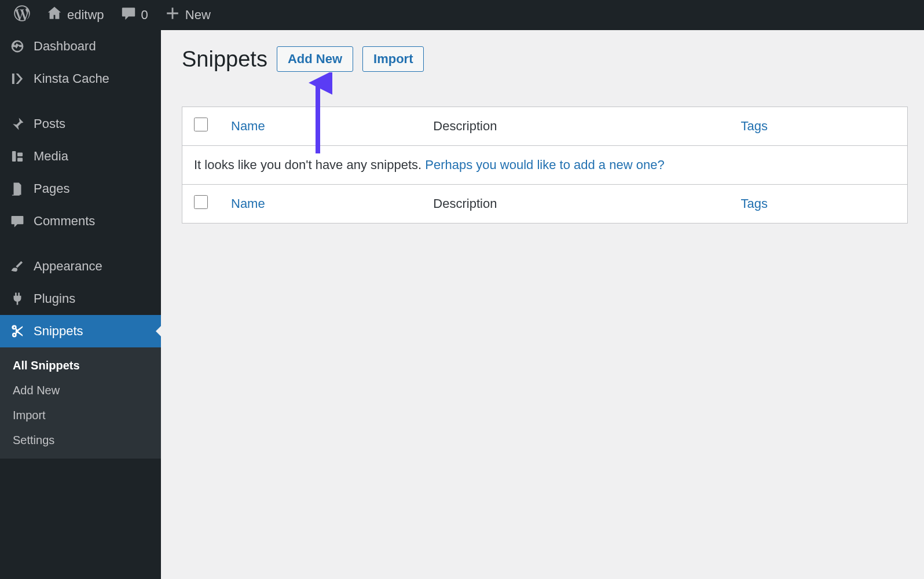  I want to click on wordpress-logo-icon, so click(22, 15).